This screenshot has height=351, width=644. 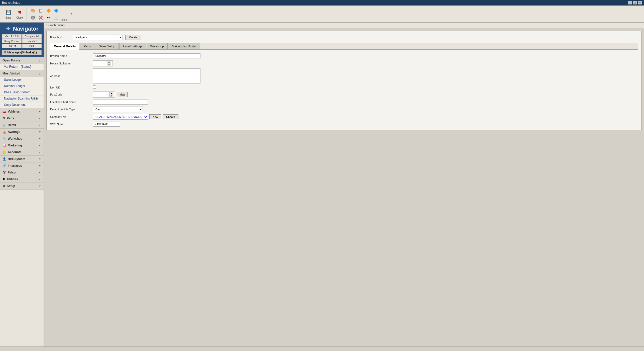 What do you see at coordinates (22, 52) in the screenshot?
I see `messages-button: ✉ Messages(0)/Tasks(1)` at bounding box center [22, 52].